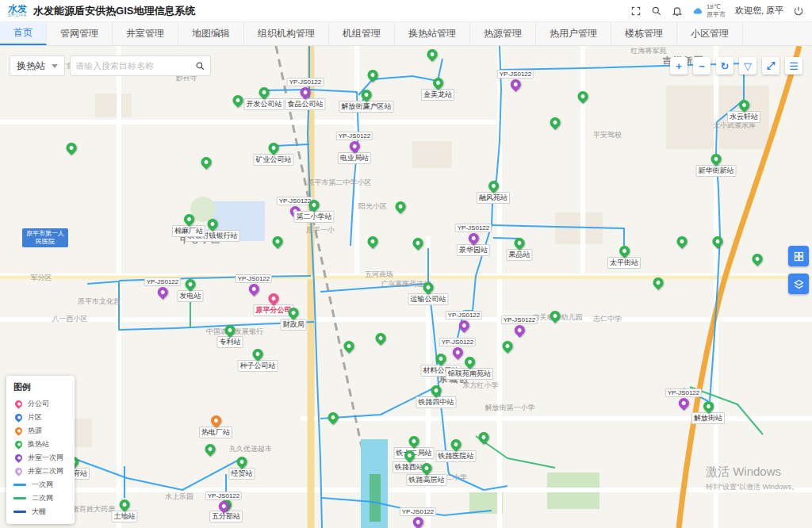 This screenshot has height=528, width=812. Describe the element at coordinates (438, 89) in the screenshot. I see `map-marker-station: 金美龙站` at that location.